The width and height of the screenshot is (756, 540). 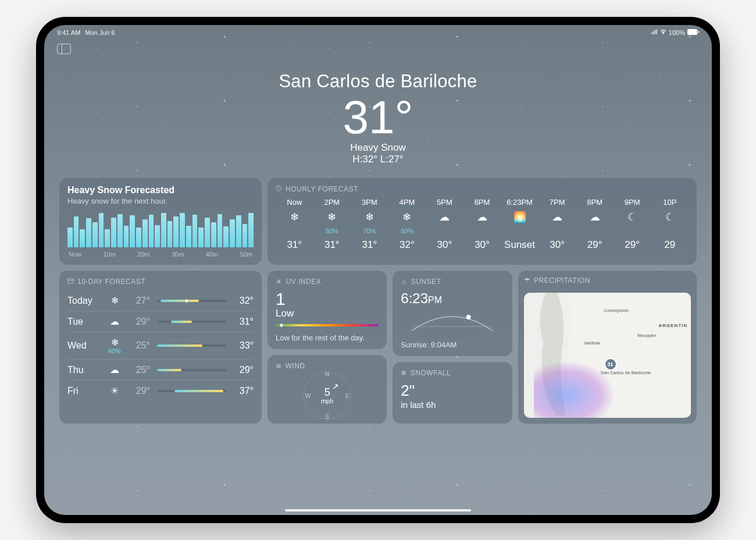 What do you see at coordinates (407, 225) in the screenshot?
I see `hourly-forecast-item: 4PM❄50%32°` at bounding box center [407, 225].